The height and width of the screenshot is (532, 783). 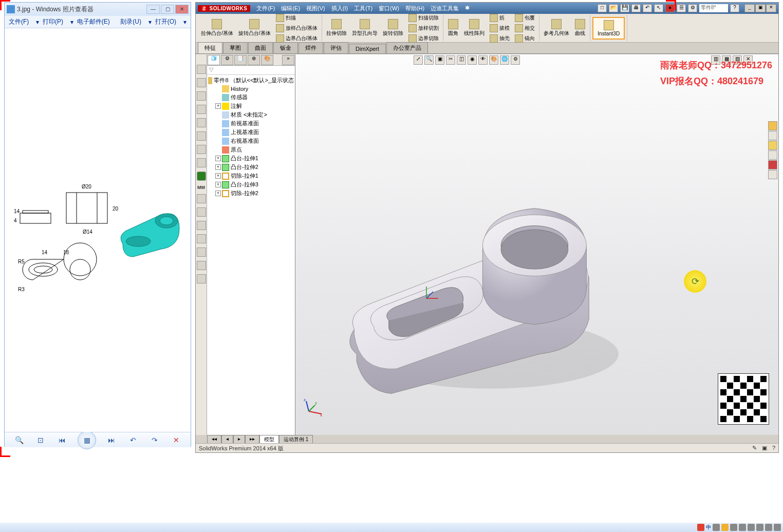 I want to click on tree-filter-input: ▽, so click(x=251, y=70).